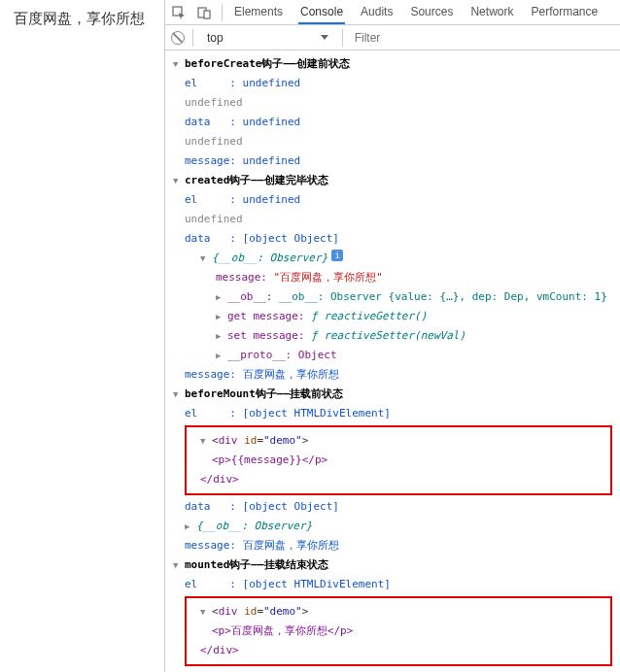 The image size is (620, 672). What do you see at coordinates (264, 394) in the screenshot?
I see `log-header: beforeMount钩子——挂载前状态` at bounding box center [264, 394].